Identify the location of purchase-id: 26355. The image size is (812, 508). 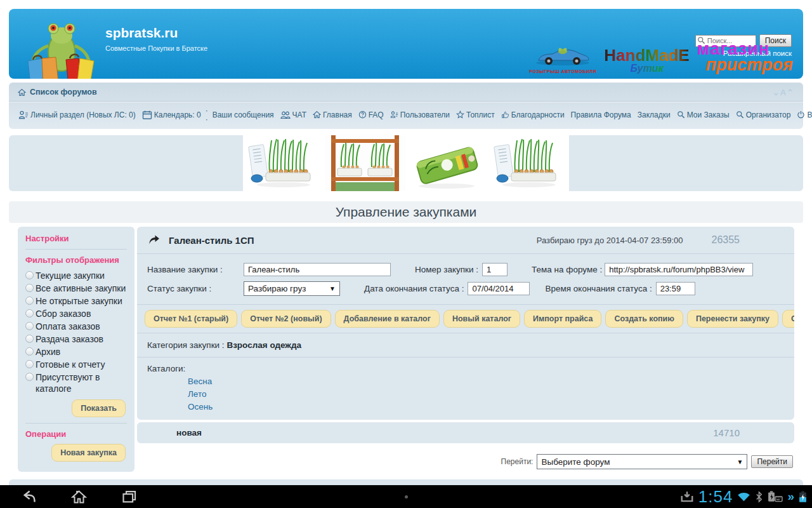
(726, 240).